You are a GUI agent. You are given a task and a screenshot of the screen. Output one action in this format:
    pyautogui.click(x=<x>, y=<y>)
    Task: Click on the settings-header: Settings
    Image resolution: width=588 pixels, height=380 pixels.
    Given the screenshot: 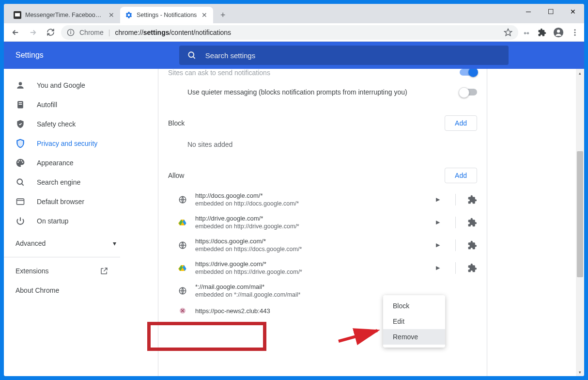 What is the action you would take?
    pyautogui.click(x=294, y=55)
    